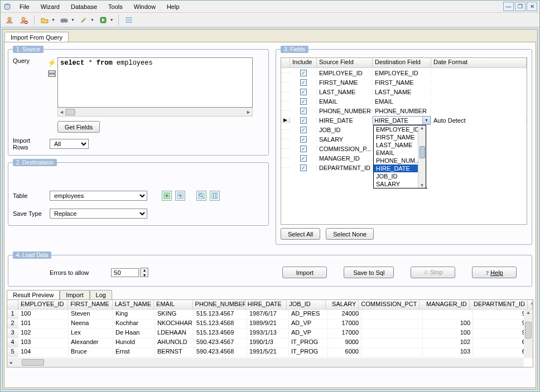 The height and width of the screenshot is (392, 540). Describe the element at coordinates (479, 62) in the screenshot. I see `col-date-format: Date Format` at that location.